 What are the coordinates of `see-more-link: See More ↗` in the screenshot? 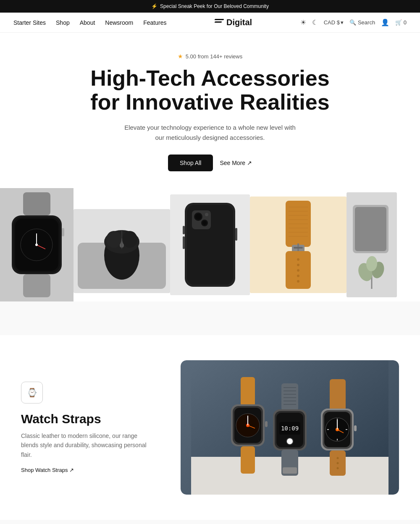 It's located at (236, 163).